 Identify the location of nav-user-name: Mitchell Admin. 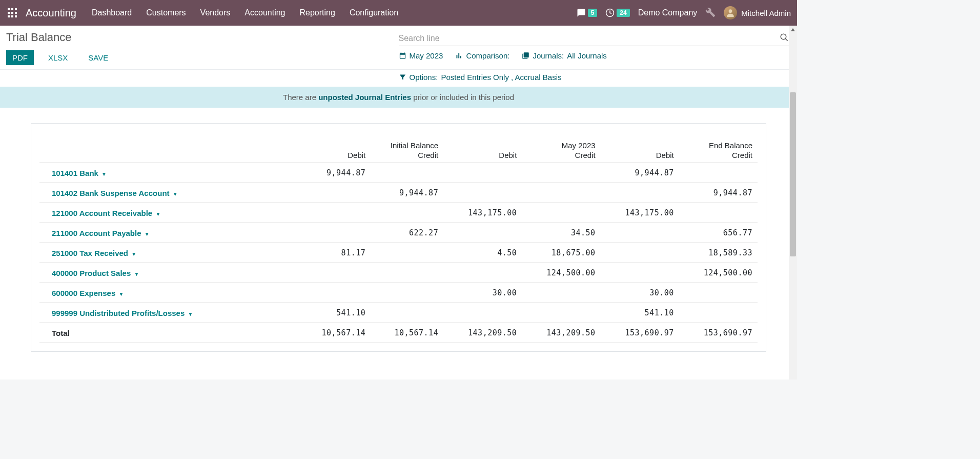
(766, 13).